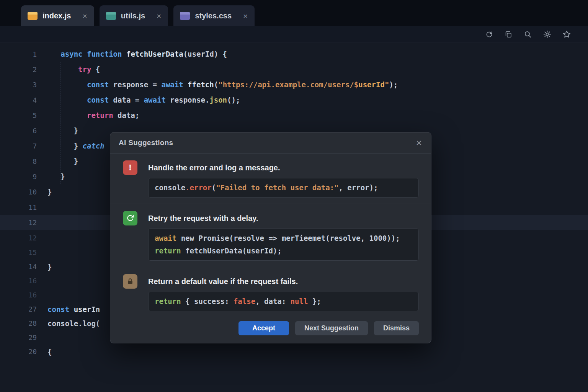 Image resolution: width=588 pixels, height=392 pixels. Describe the element at coordinates (294, 100) in the screenshot. I see `editor-line: 4 const data = await response.json();` at that location.